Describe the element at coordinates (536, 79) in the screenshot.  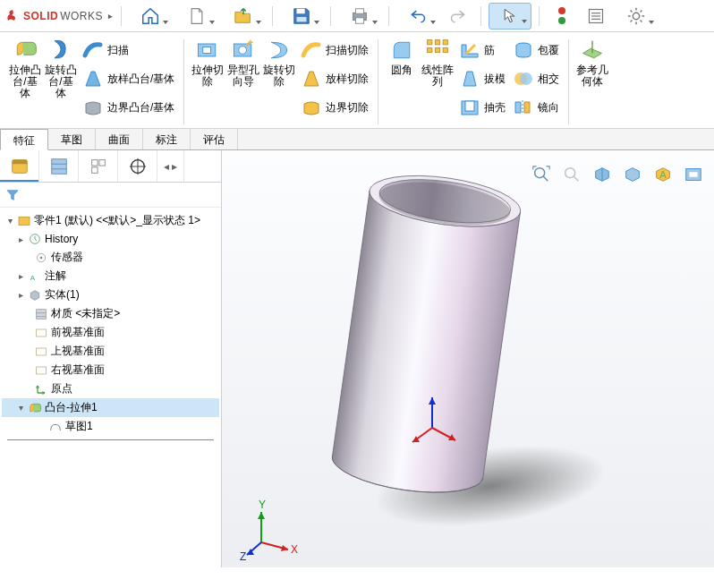
I see `intersect-button: 相交` at that location.